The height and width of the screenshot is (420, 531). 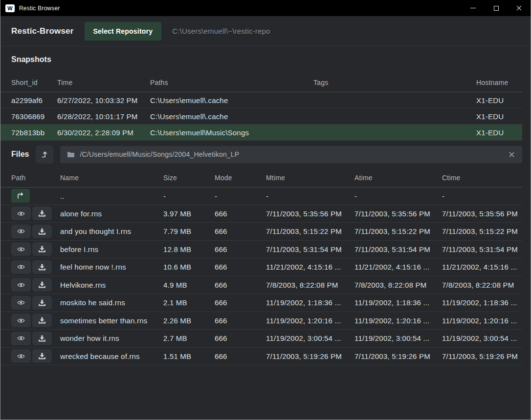 I want to click on file-name: wonder how it.rns, so click(x=111, y=338).